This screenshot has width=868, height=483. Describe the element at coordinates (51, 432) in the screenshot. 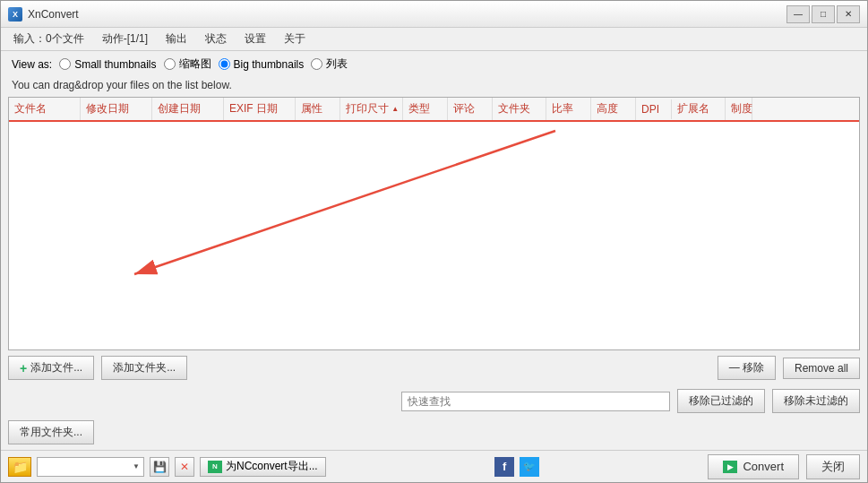

I see `common-folders-button: 常用文件夹...` at that location.